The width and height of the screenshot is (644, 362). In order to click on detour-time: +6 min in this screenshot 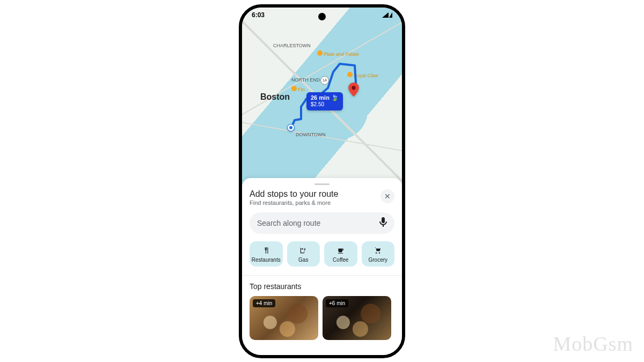, I will do `click(337, 304)`.